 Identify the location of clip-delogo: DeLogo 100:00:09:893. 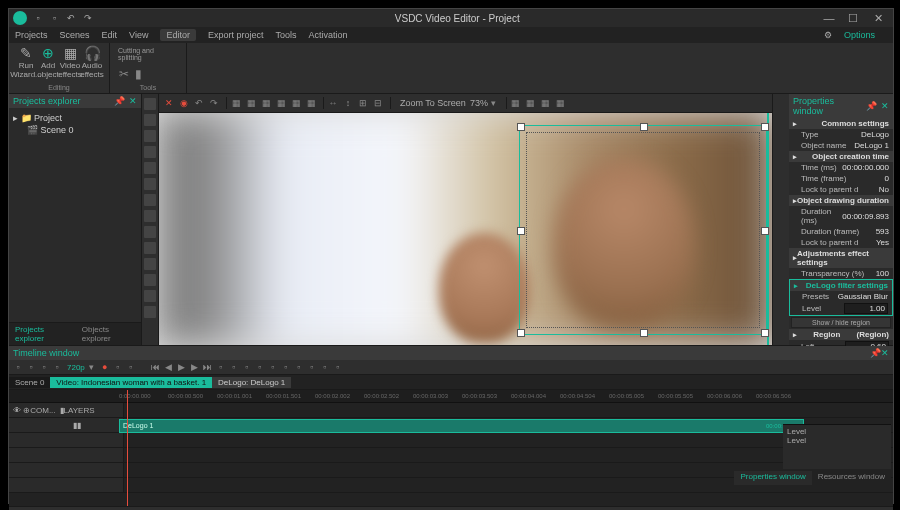
(462, 426).